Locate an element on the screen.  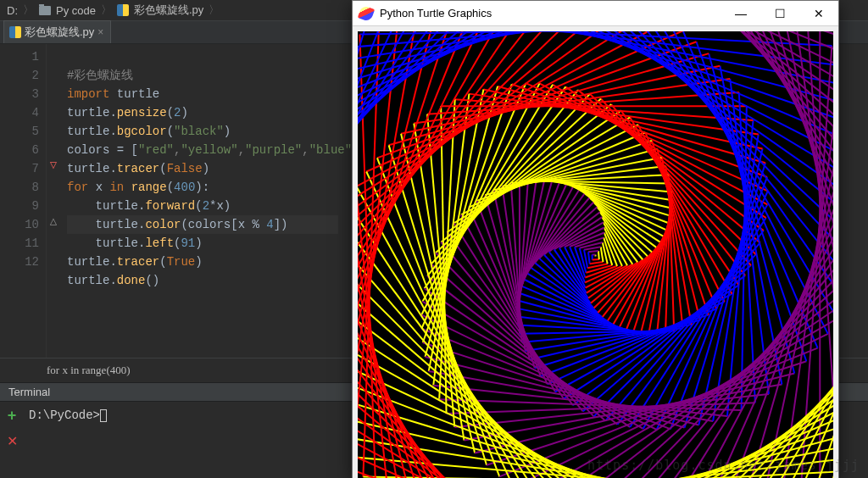
close-icon: ✕ is located at coordinates (12, 441).